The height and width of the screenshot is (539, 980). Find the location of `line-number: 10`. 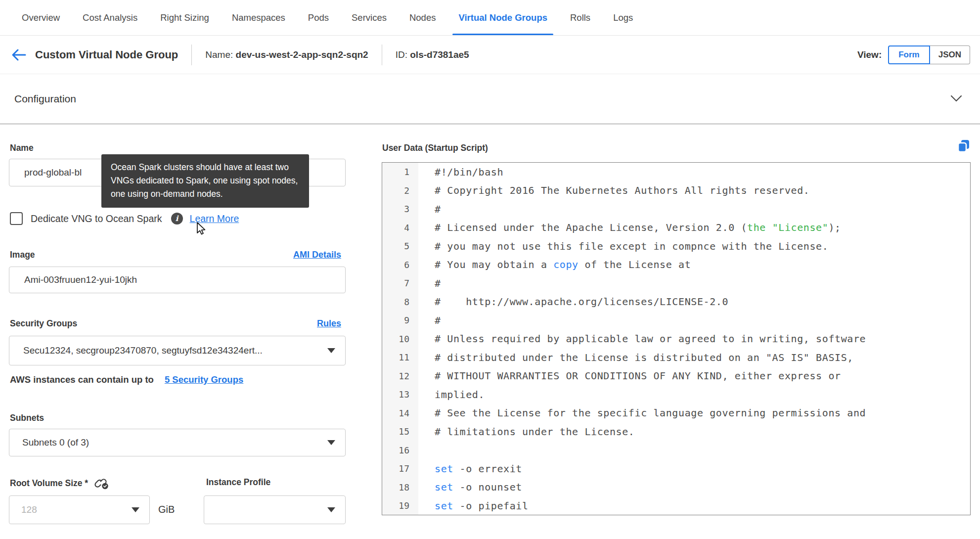

line-number: 10 is located at coordinates (401, 339).